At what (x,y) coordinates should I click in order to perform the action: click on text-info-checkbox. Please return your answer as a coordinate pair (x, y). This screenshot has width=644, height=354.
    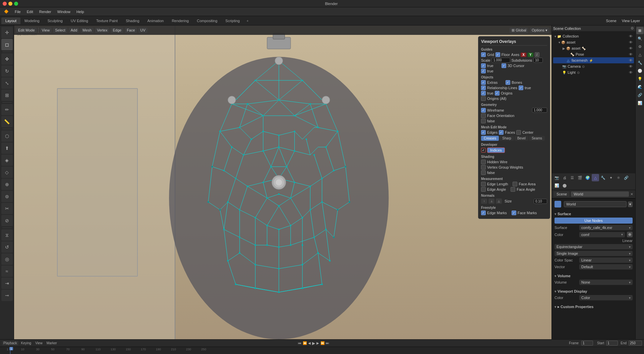
    Looking at the image, I should click on (483, 66).